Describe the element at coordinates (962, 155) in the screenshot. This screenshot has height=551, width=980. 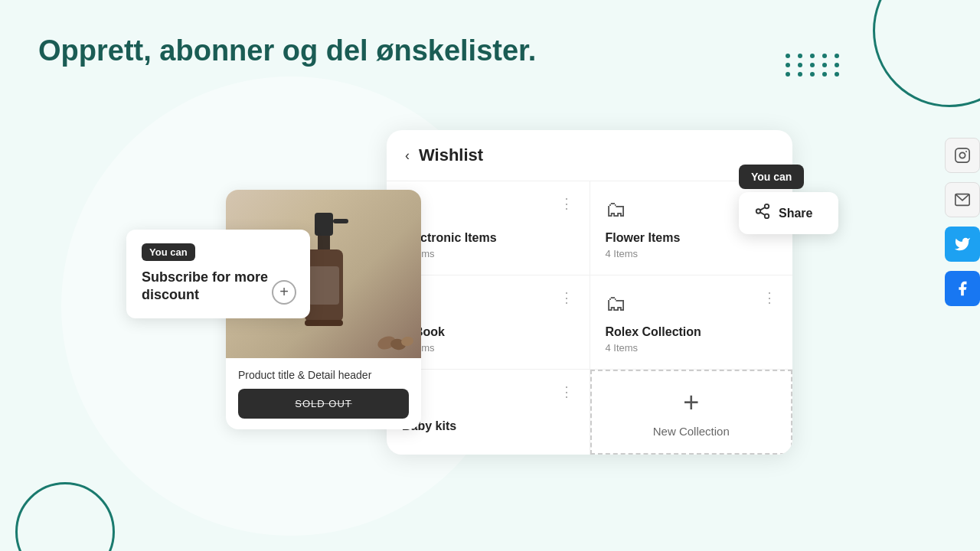
I see `instagram-icon` at that location.